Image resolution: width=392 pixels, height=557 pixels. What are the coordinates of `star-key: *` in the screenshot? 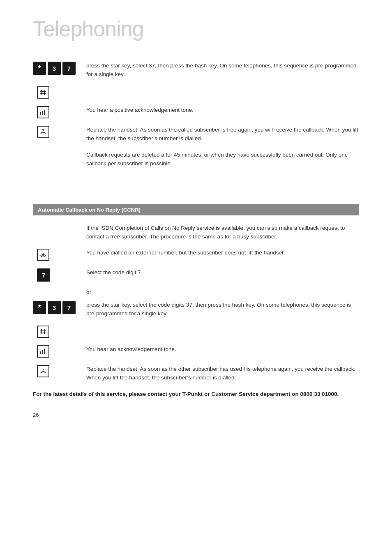 It's located at (39, 68).